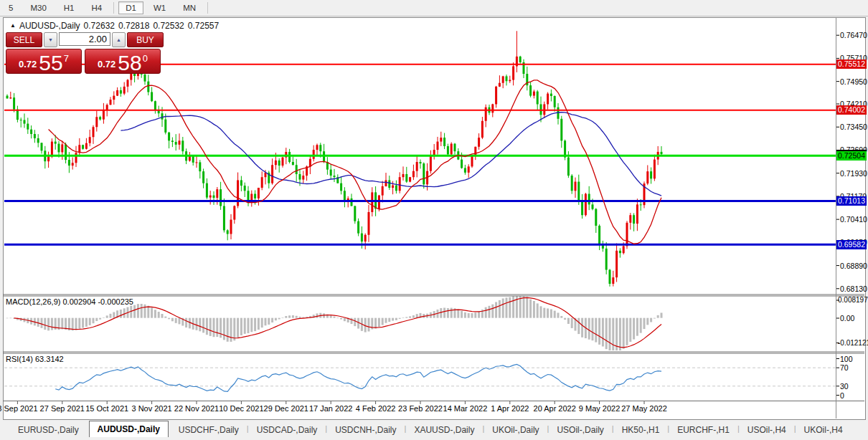 Image resolution: width=868 pixels, height=440 pixels. Describe the element at coordinates (644, 408) in the screenshot. I see `date-tick-label: 27 May 2022` at that location.